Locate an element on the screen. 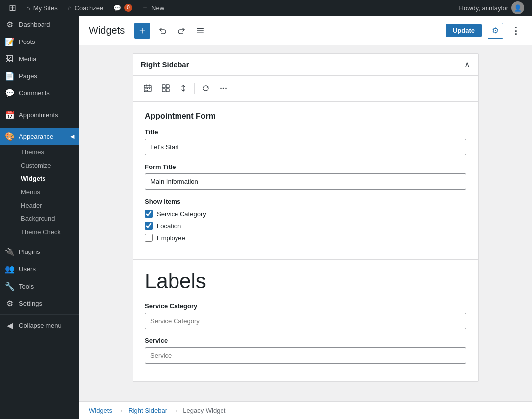  site-icon: ⌂ is located at coordinates (70, 8).